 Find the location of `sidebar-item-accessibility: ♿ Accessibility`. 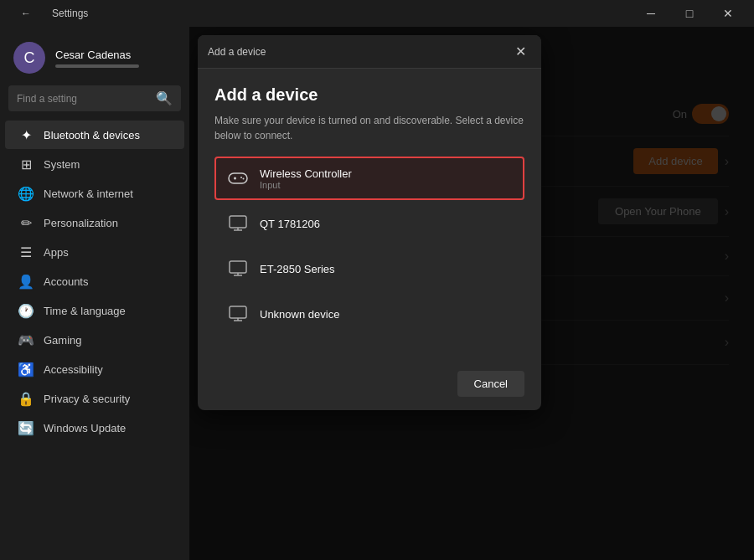

sidebar-item-accessibility: ♿ Accessibility is located at coordinates (95, 369).